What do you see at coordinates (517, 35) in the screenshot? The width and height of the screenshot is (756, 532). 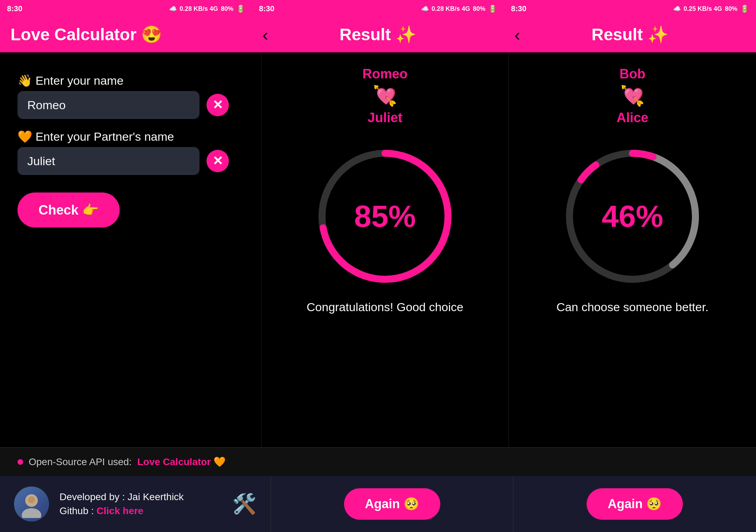 I see `back-button-right: ‹` at bounding box center [517, 35].